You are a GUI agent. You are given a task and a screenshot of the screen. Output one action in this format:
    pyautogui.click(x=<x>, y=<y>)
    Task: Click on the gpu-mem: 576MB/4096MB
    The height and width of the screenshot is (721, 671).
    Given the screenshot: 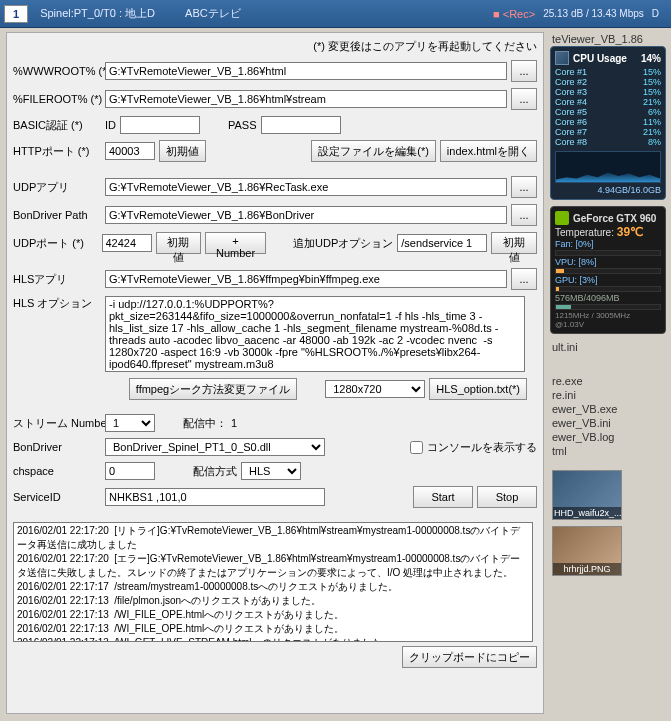 What is the action you would take?
    pyautogui.click(x=608, y=298)
    